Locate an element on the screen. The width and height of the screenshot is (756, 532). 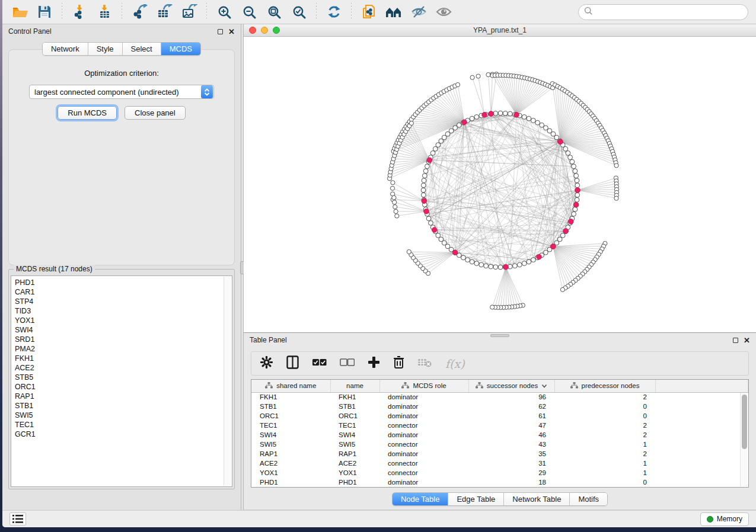
table-row: FKH1FKH1dominator962 is located at coordinates (500, 397).